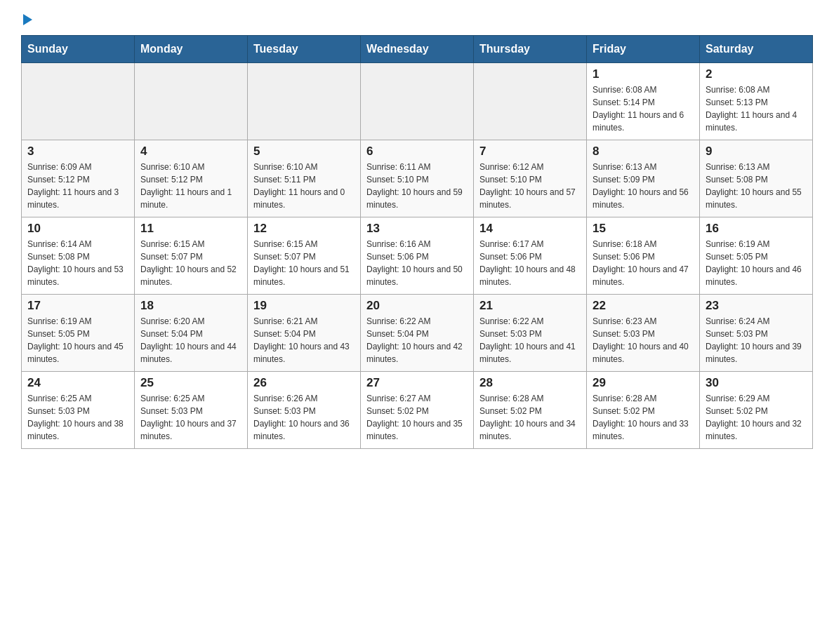  Describe the element at coordinates (417, 179) in the screenshot. I see `calendar-week-row: 3Sunrise: 6:09 AMSunset: 5:12 PMDaylight…` at that location.